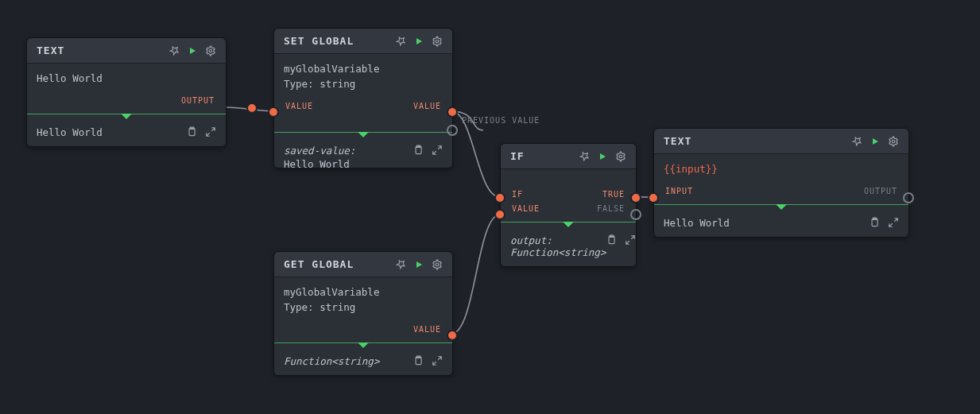 Image resolution: width=980 pixels, height=414 pixels. Describe the element at coordinates (363, 163) in the screenshot. I see `saved-value-text: Hello World` at that location.